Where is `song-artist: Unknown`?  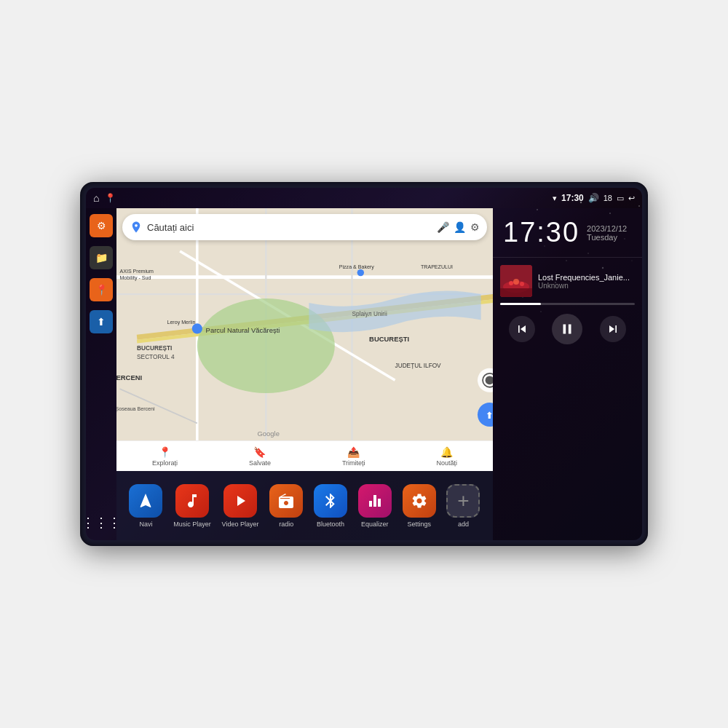 song-artist: Unknown is located at coordinates (587, 285).